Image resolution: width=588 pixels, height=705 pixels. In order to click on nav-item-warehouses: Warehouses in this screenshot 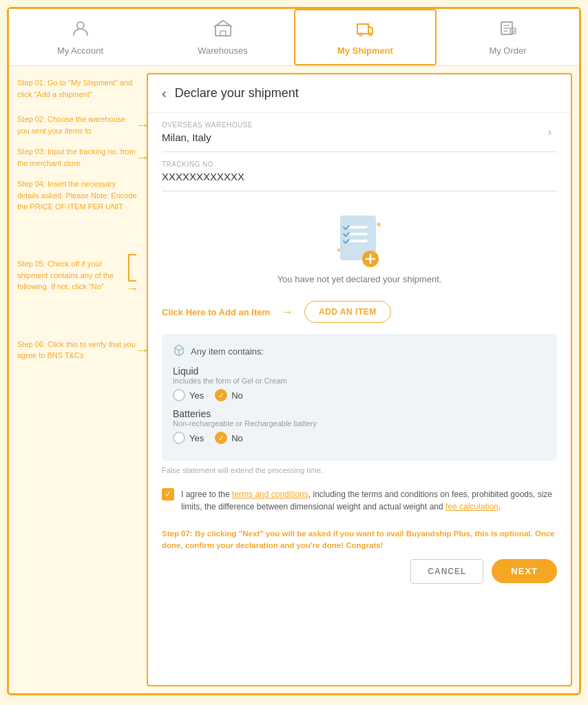, I will do `click(223, 37)`.